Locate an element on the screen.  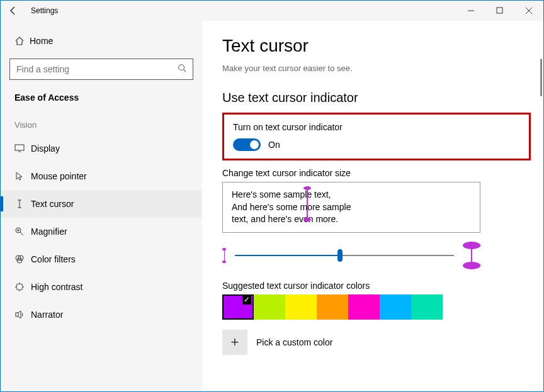
custom-color-label: Pick a custom color is located at coordinates (295, 342).